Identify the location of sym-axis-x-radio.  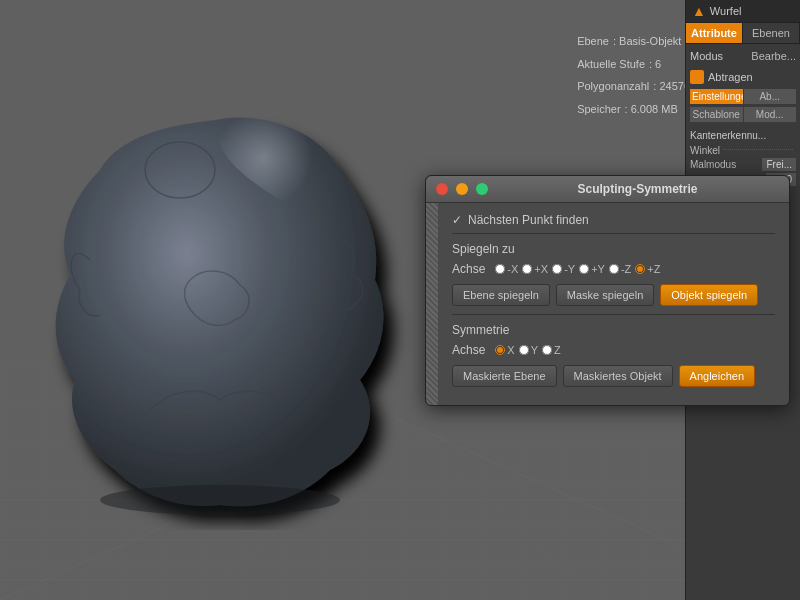
(500, 350).